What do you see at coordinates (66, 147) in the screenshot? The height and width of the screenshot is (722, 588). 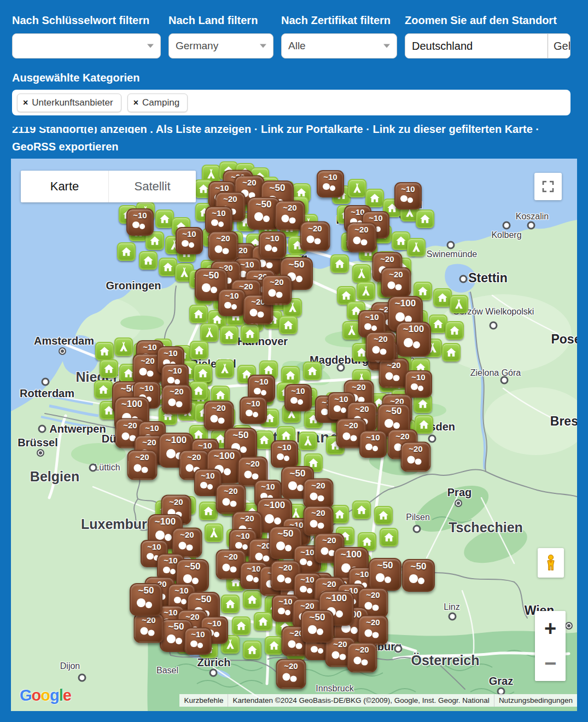 I see `georss-export-link: GeoRSS exportieren` at bounding box center [66, 147].